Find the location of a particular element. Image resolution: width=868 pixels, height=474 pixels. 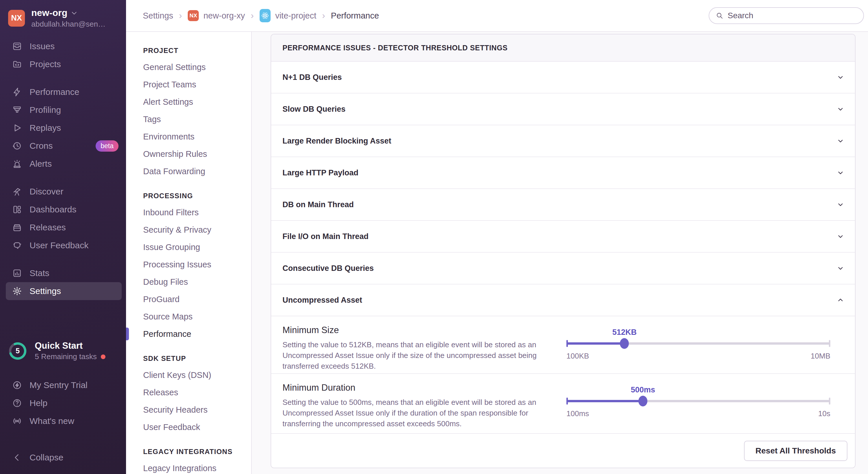

breadcrumb-item: NX new-org-xy is located at coordinates (212, 15).